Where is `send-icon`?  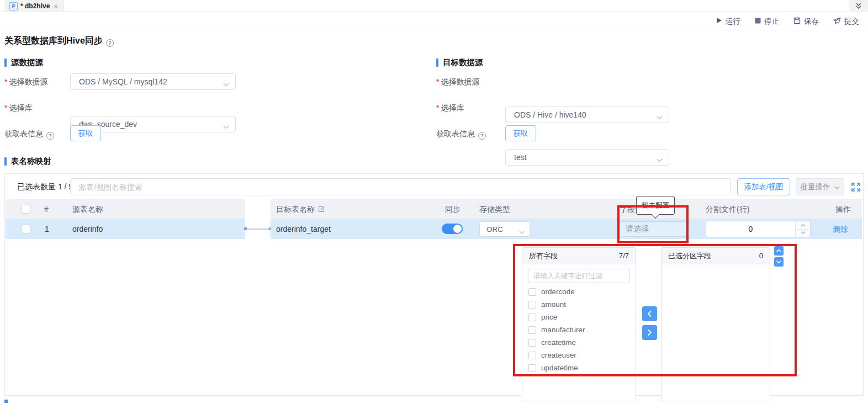
send-icon is located at coordinates (837, 22).